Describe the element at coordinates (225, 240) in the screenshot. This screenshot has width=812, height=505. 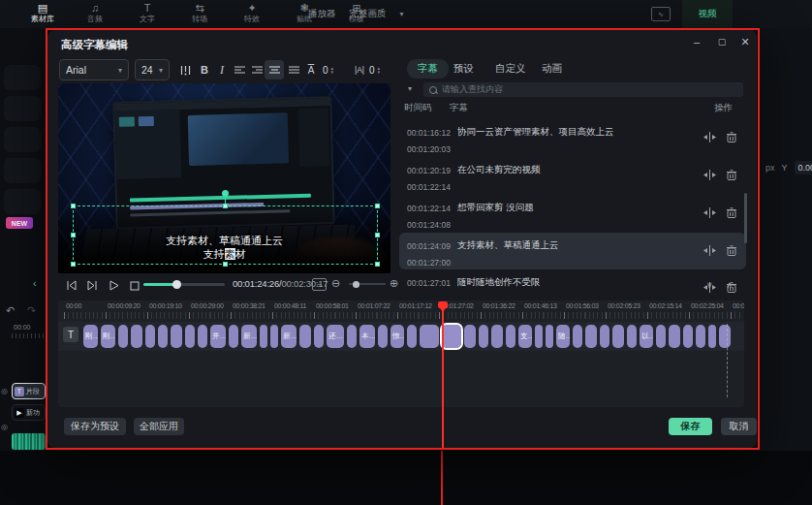
I see `preview-subtitle-line1: 支持素材、草稿通通上云` at that location.